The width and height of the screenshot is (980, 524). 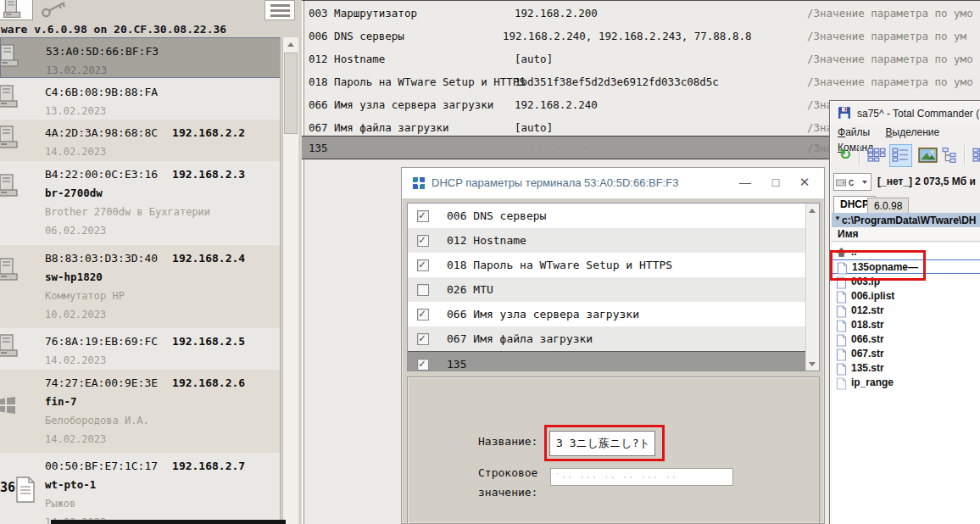 I want to click on option-row: 012 Hostname, so click(x=607, y=241).